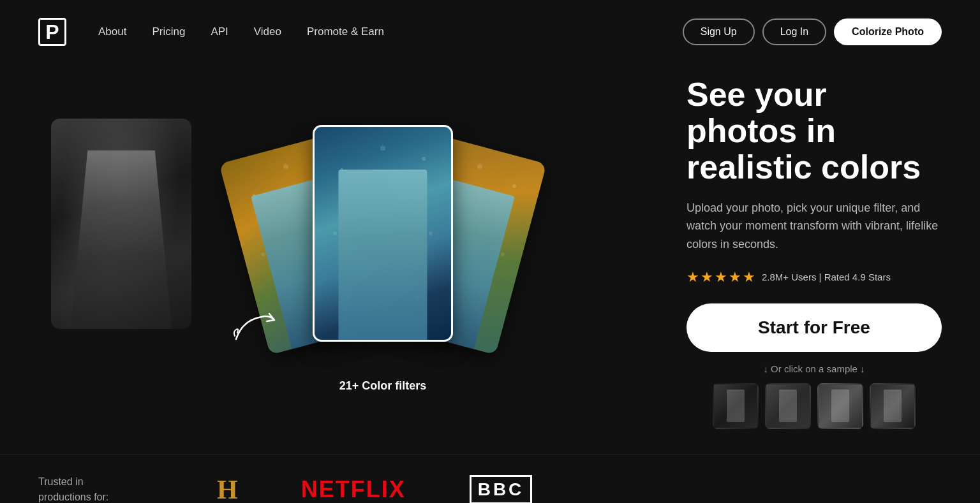  Describe the element at coordinates (794, 32) in the screenshot. I see `login-button: Log In` at that location.